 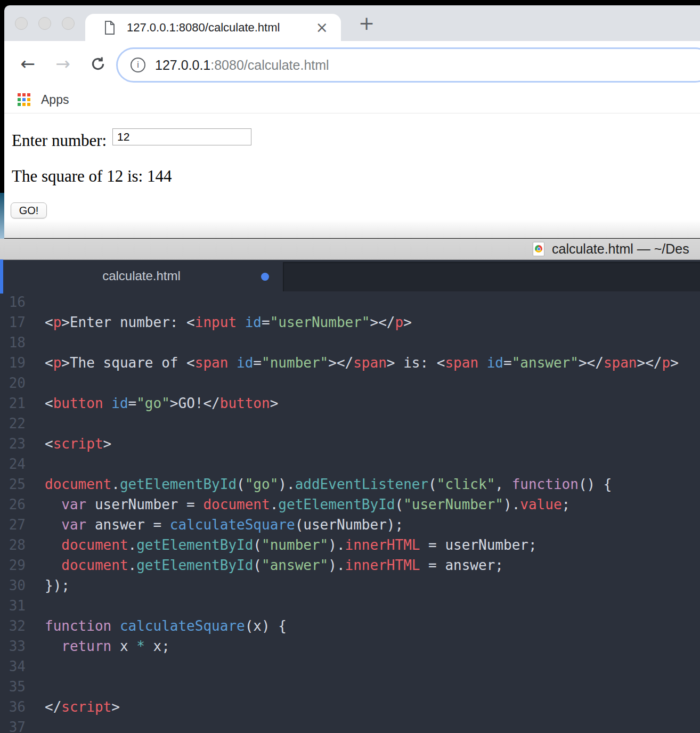 I want to click on browser-tab-title: 127.0.0.1:8080/calculate.html, so click(x=204, y=28).